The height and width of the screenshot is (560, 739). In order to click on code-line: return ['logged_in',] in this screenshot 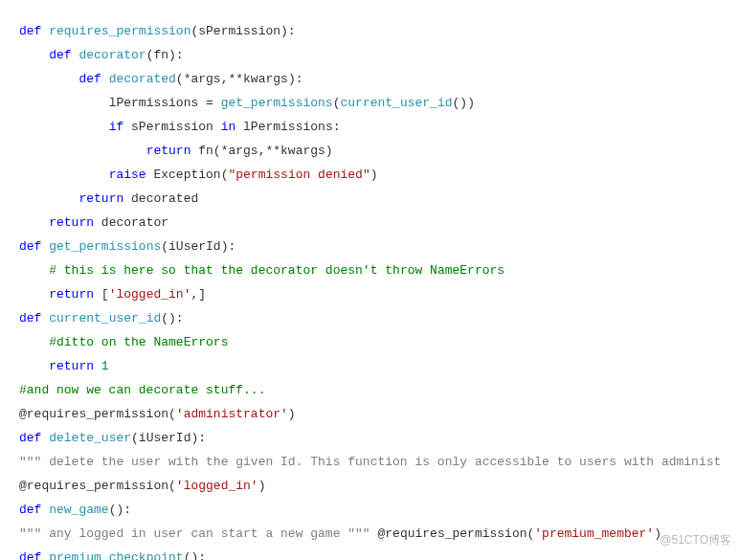, I will do `click(113, 295)`.